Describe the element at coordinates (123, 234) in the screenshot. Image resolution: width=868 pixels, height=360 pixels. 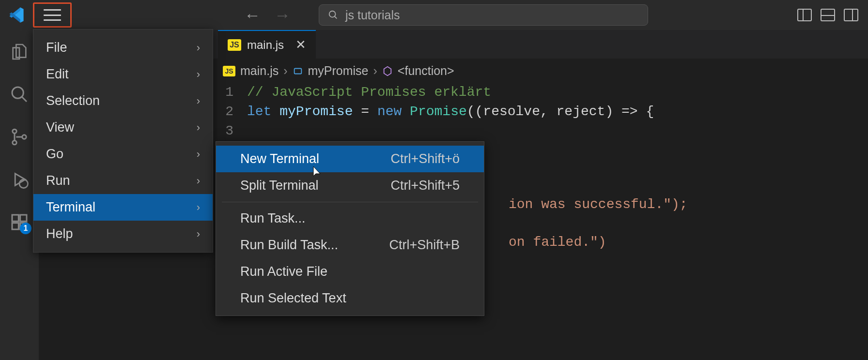
I see `menu-item-help: Help›` at that location.